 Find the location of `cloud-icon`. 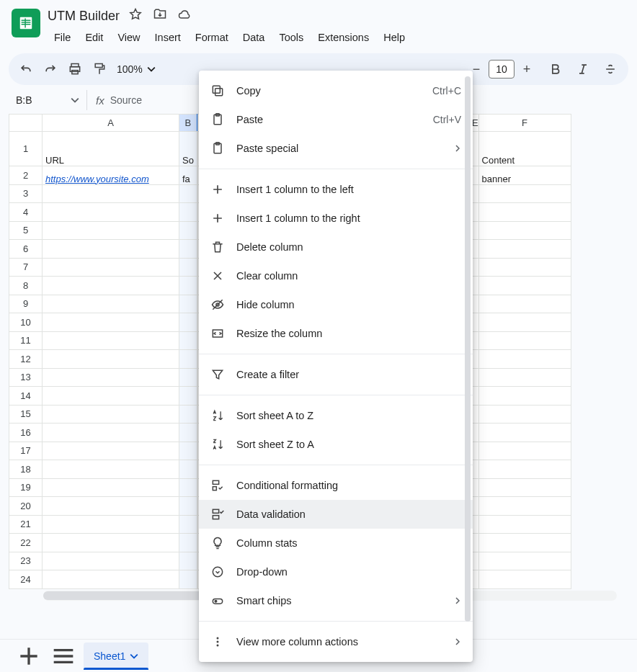

cloud-icon is located at coordinates (184, 16).